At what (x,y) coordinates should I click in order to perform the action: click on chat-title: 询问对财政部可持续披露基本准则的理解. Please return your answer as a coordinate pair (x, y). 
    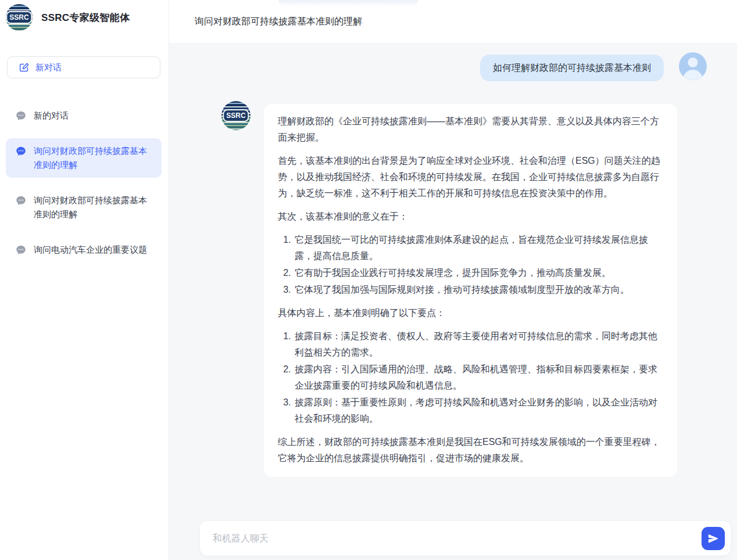
    Looking at the image, I should click on (278, 22).